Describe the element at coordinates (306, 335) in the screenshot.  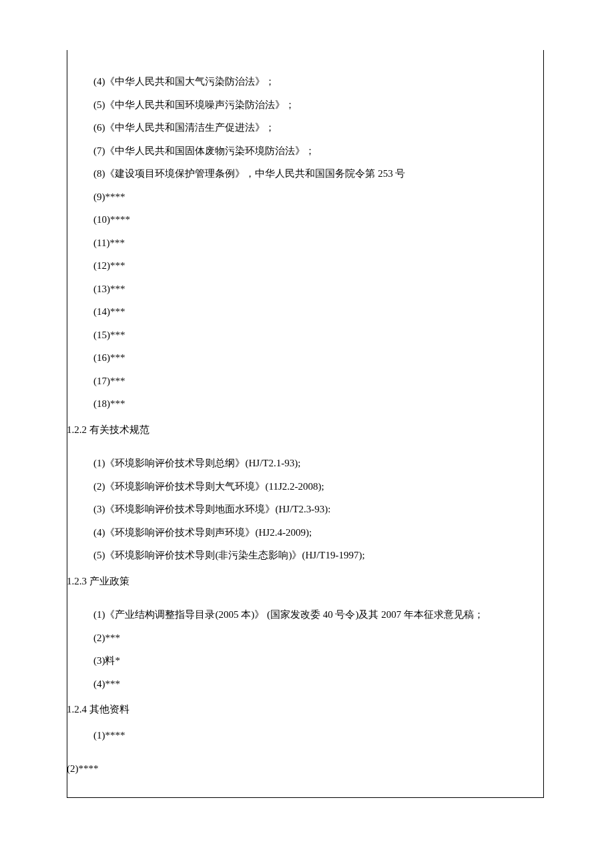
I see `list-item: (15)***` at that location.